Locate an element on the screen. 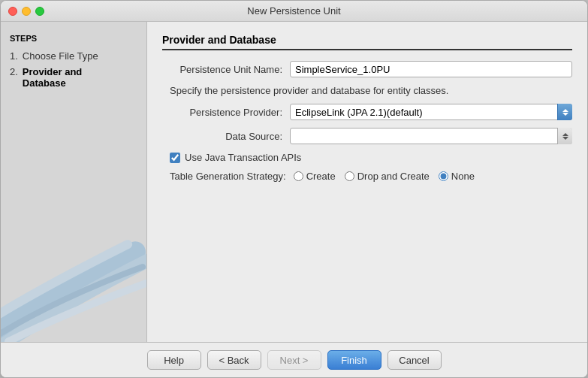 The image size is (588, 378). maximize-button is located at coordinates (40, 11).